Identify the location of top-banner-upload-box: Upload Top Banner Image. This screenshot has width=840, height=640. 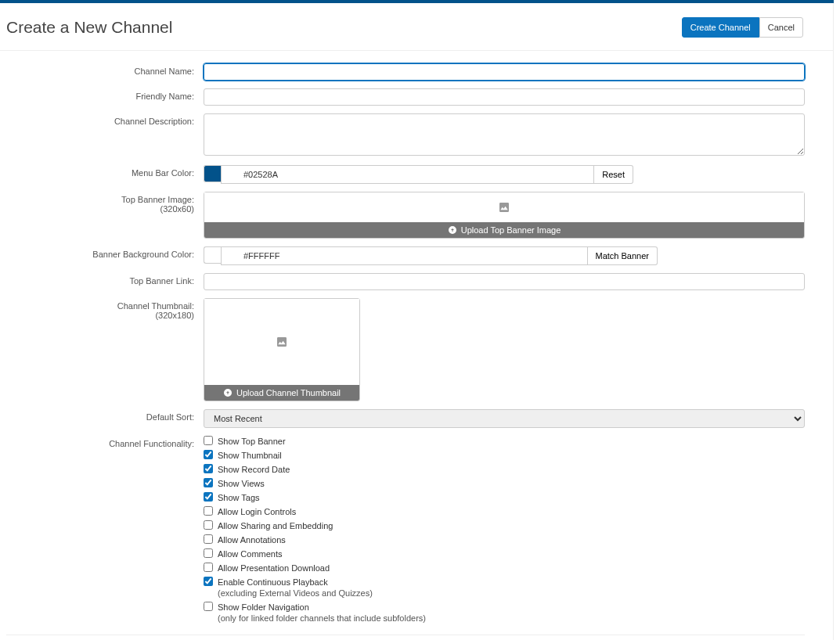
(504, 215).